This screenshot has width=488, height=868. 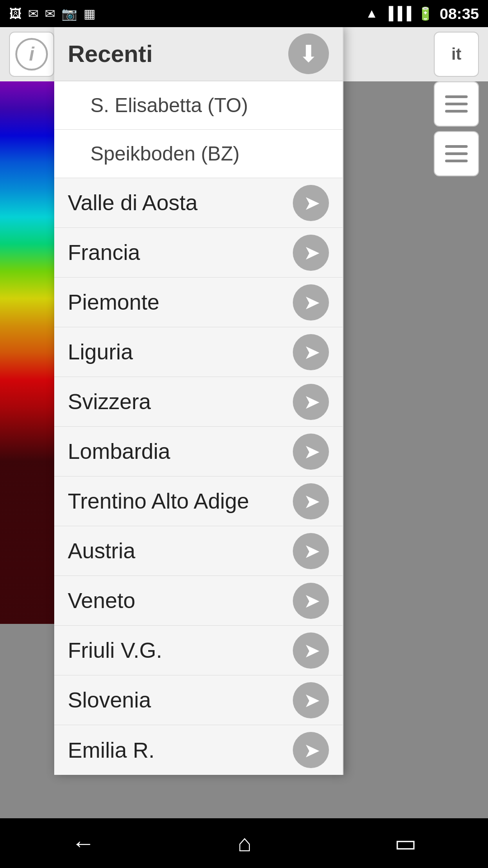 What do you see at coordinates (311, 700) in the screenshot?
I see `arrow-button-10: ➤` at bounding box center [311, 700].